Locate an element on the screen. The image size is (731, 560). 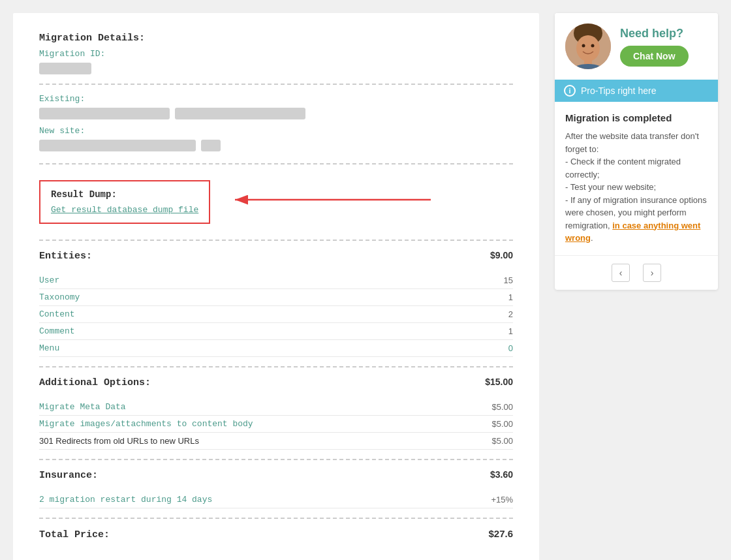
entity-taxonomy-value: 1 is located at coordinates (510, 298).